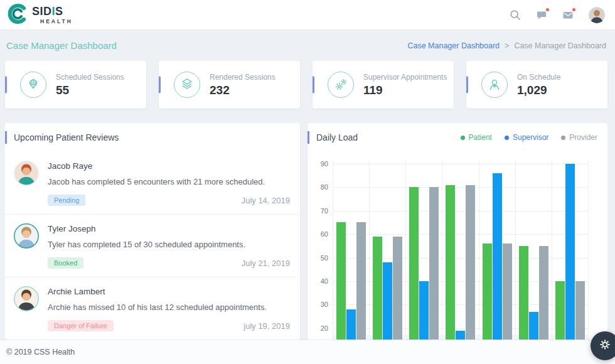 The image size is (615, 364). I want to click on status-badge: Pending, so click(67, 200).